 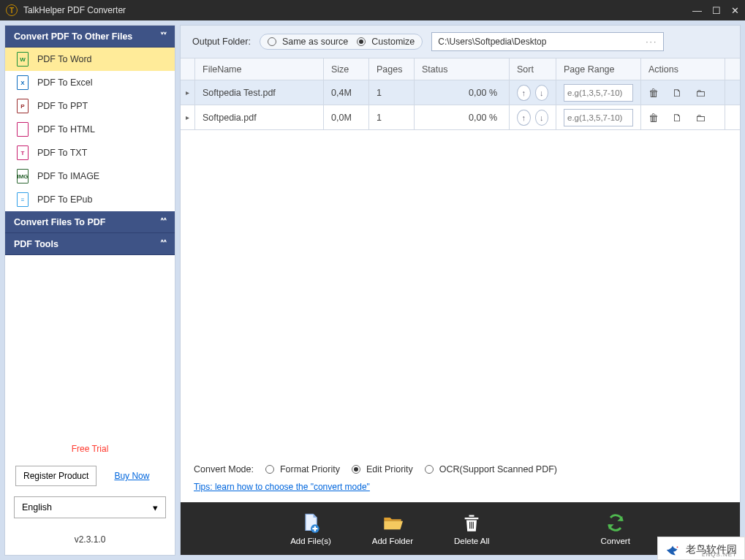 I want to click on sidebar-item-label: PDF To Word, so click(x=64, y=59).